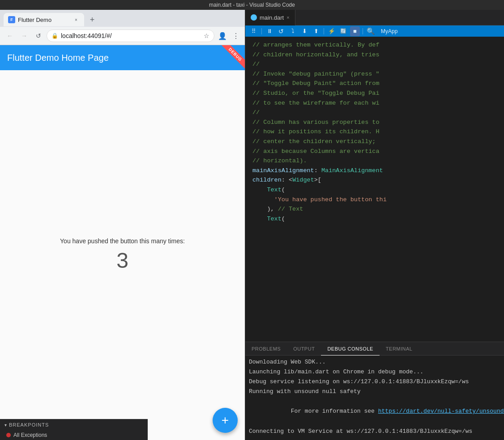 This screenshot has height=440, width=504. Describe the element at coordinates (281, 31) in the screenshot. I see `debug-reload-button: ↺` at that location.